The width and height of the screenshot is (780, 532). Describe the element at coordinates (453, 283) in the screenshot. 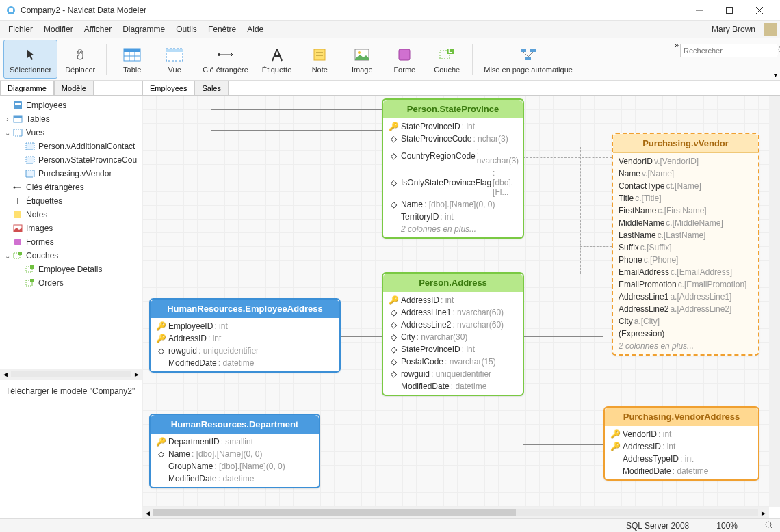

I see `entity-header: Person.Address` at that location.